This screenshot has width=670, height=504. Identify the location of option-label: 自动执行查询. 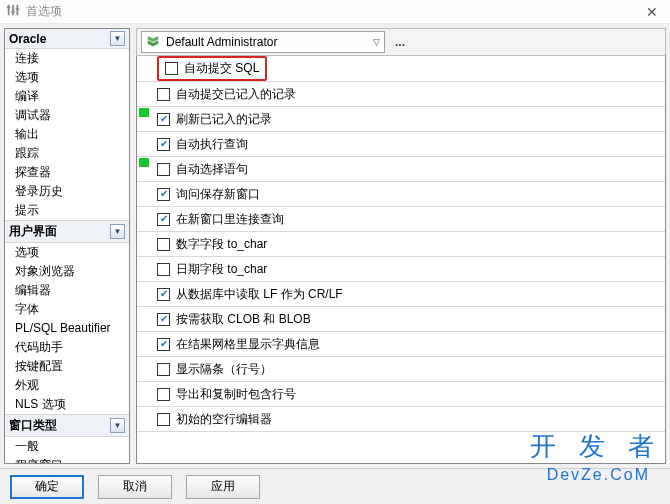
(212, 144).